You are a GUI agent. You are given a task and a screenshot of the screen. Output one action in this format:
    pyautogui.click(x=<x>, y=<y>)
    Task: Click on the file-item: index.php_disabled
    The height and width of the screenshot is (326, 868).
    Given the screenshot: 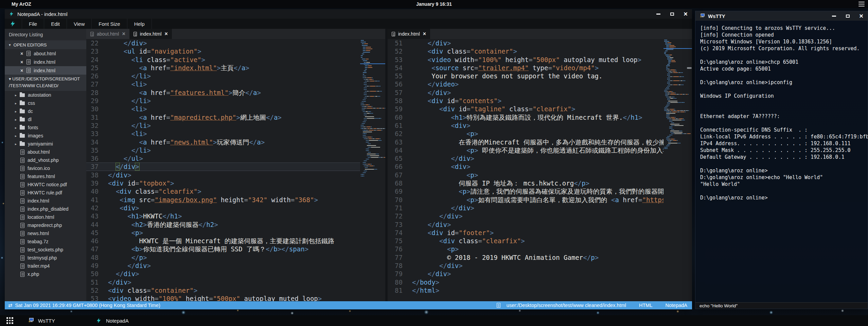 What is the action you would take?
    pyautogui.click(x=46, y=209)
    